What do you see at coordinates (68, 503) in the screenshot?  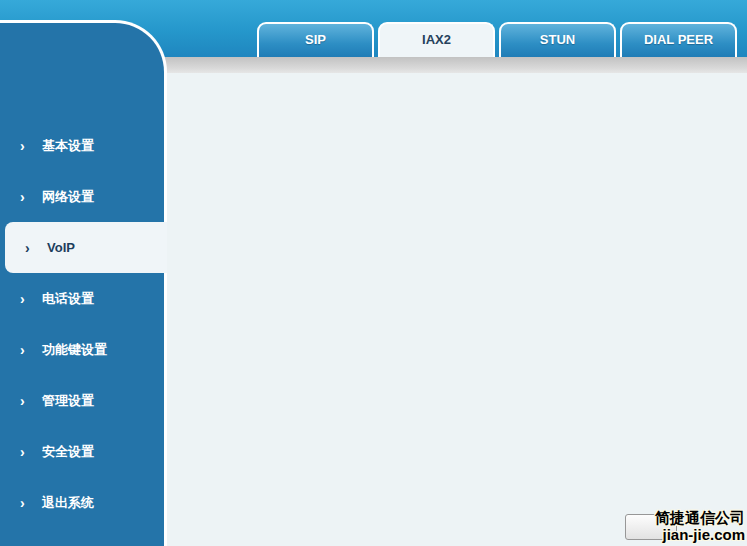 I see `sidebar-item-label: 退出系统` at bounding box center [68, 503].